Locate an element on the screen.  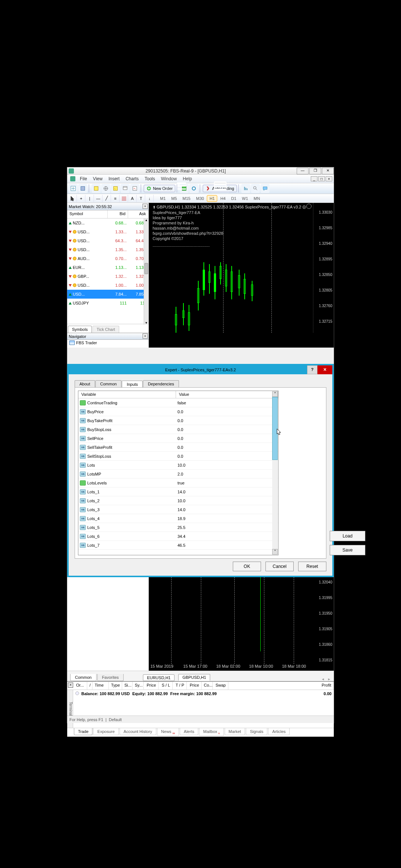
grid-scroll-thumb is located at coordinates (275, 428).